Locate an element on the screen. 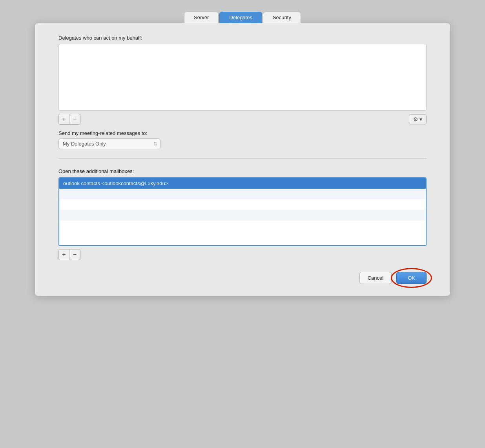 The height and width of the screenshot is (448, 485). ok-button: OK is located at coordinates (411, 278).